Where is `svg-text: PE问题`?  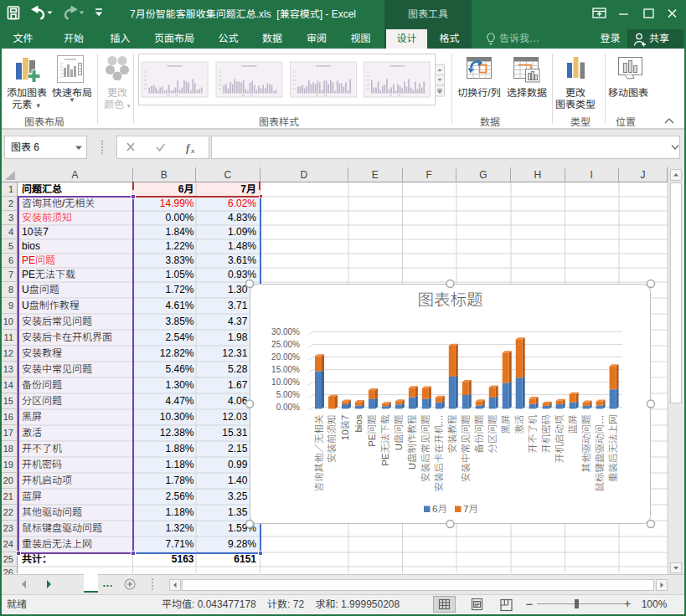 svg-text: PE问题 is located at coordinates (372, 431).